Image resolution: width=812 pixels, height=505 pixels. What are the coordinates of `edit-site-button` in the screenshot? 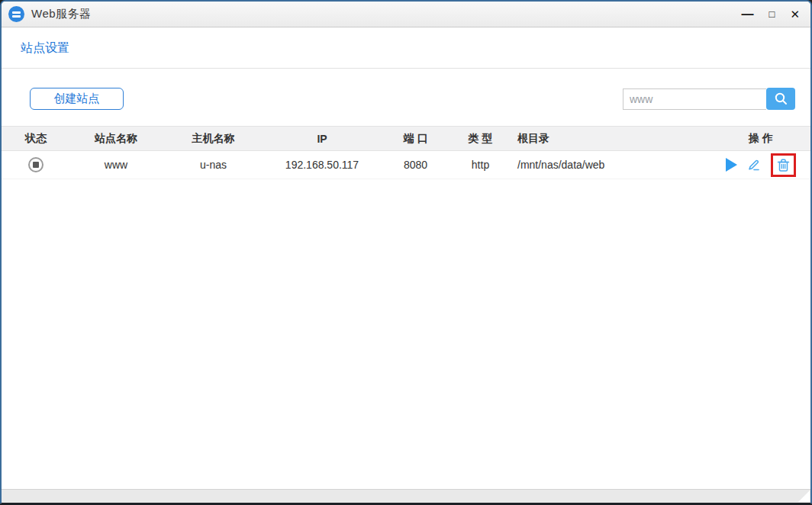 It's located at (754, 165).